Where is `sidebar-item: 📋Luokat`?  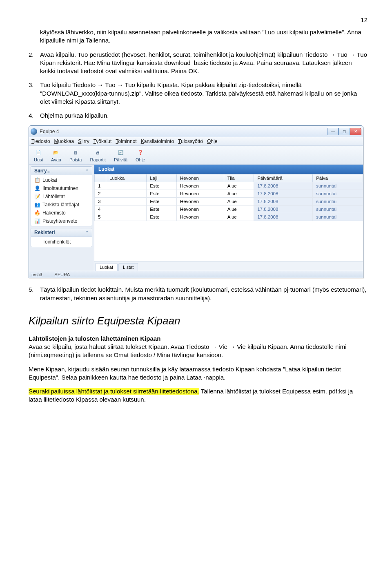 sidebar-item: 📋Luokat is located at coordinates (61, 180).